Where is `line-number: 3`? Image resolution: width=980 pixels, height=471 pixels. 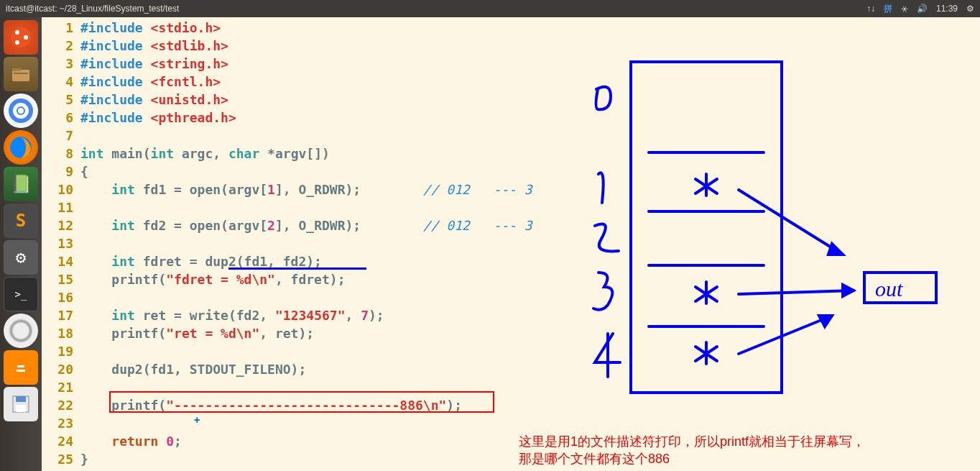
line-number: 3 is located at coordinates (57, 63).